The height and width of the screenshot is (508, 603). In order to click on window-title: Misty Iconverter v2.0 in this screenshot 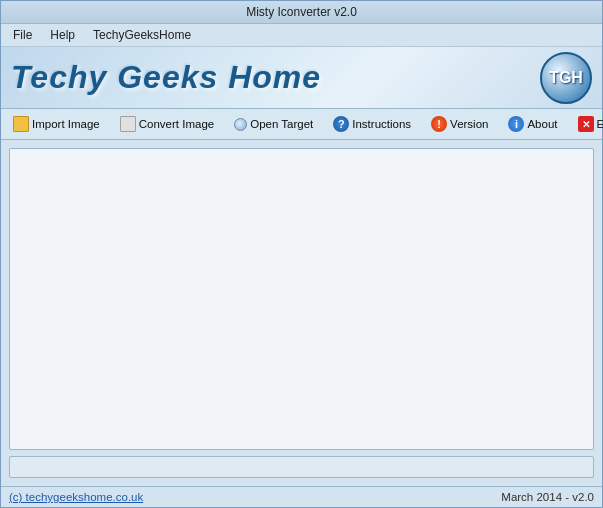, I will do `click(302, 12)`.